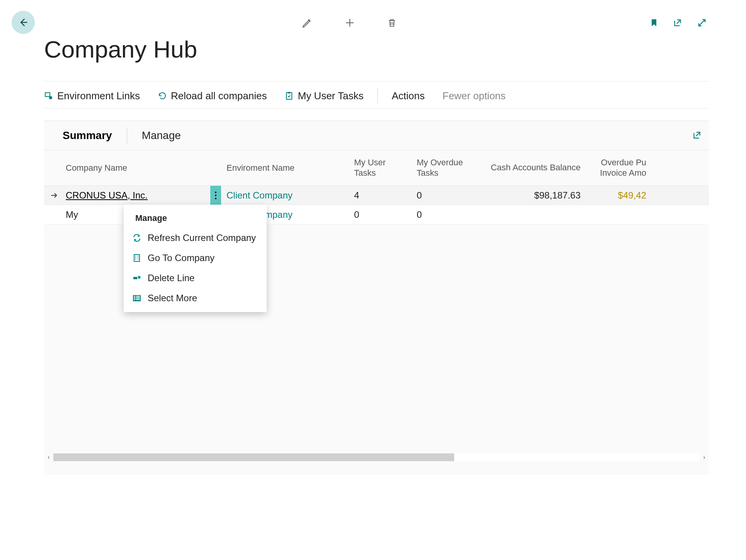  What do you see at coordinates (121, 49) in the screenshot?
I see `page-title: Company Hub` at bounding box center [121, 49].